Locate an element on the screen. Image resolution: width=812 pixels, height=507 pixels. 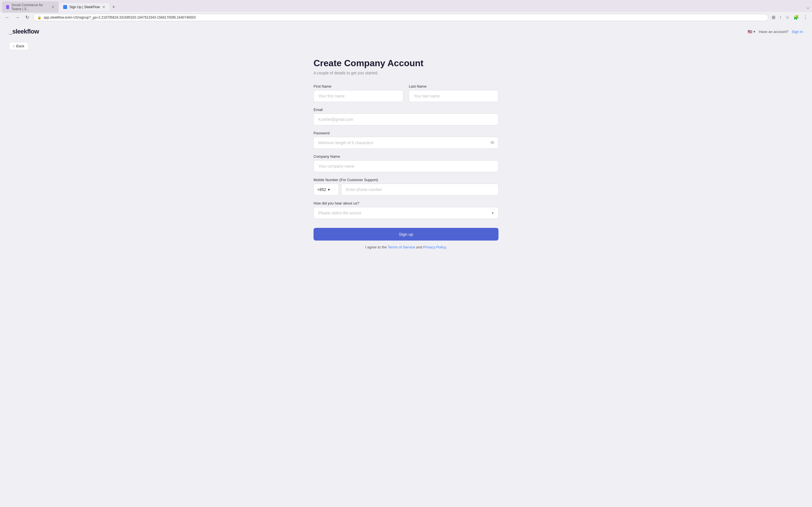
source-label: How did you hear about us? is located at coordinates (406, 203).